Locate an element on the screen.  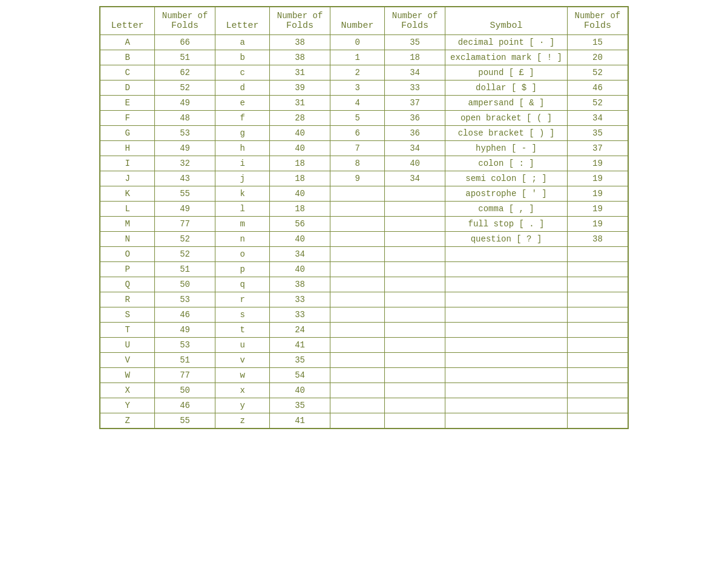
cell-lc-letter: m is located at coordinates (243, 224).